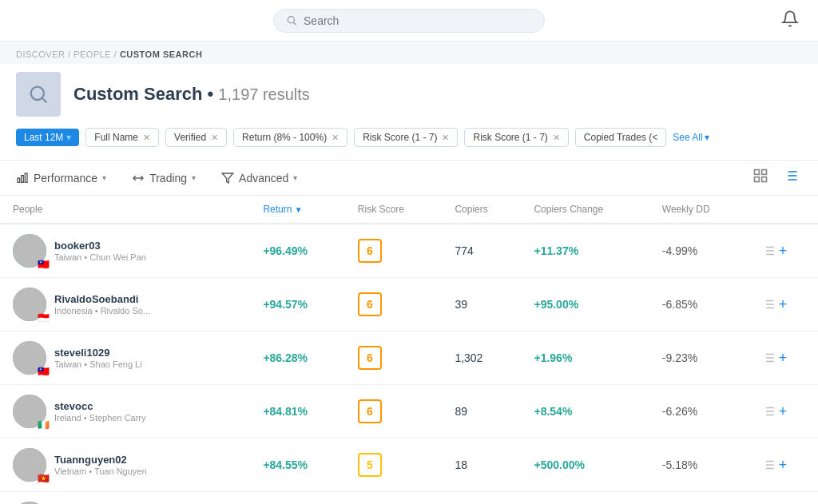 The image size is (818, 504). I want to click on avatar: 🇻🇳, so click(30, 465).